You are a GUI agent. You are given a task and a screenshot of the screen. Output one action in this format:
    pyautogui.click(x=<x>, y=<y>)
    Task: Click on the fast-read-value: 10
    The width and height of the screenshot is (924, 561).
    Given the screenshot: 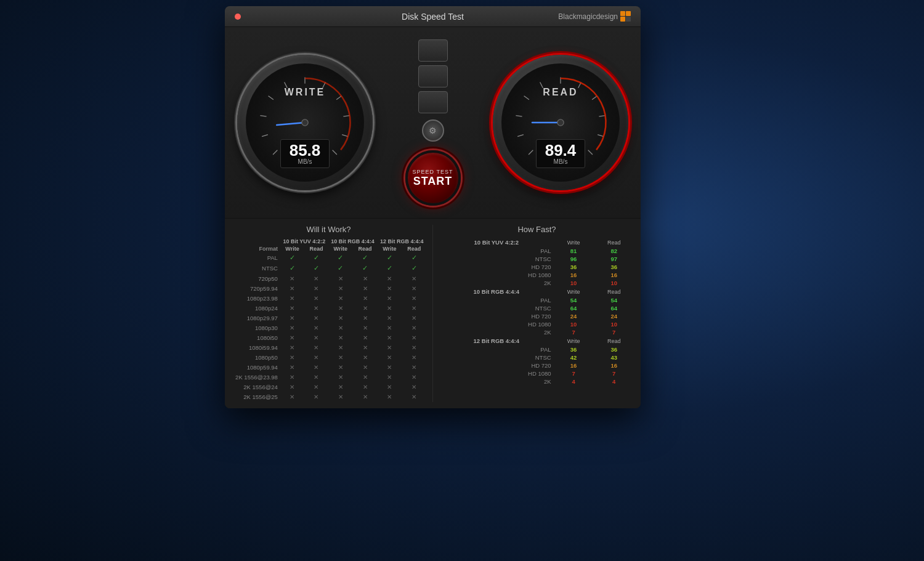 What is the action you would take?
    pyautogui.click(x=614, y=324)
    